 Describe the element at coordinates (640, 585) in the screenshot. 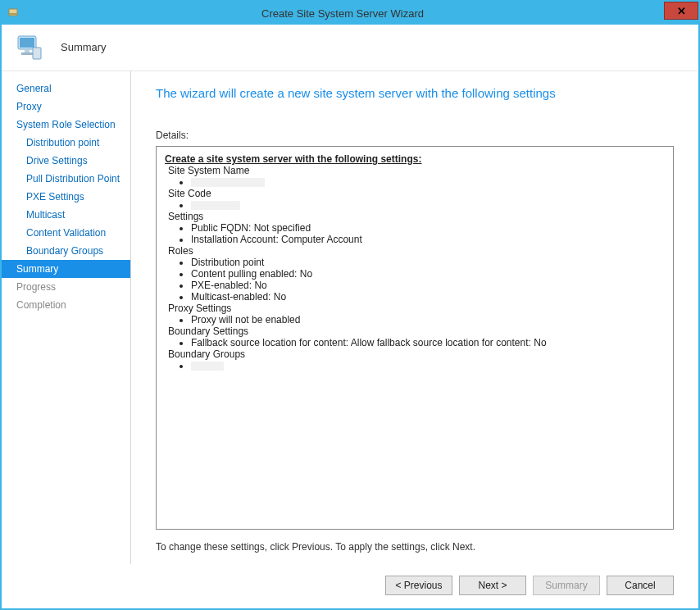

I see `cancel-button: Cancel` at that location.